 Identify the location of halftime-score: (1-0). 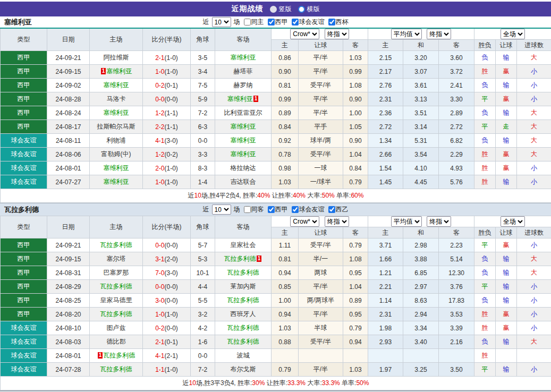
(171, 168).